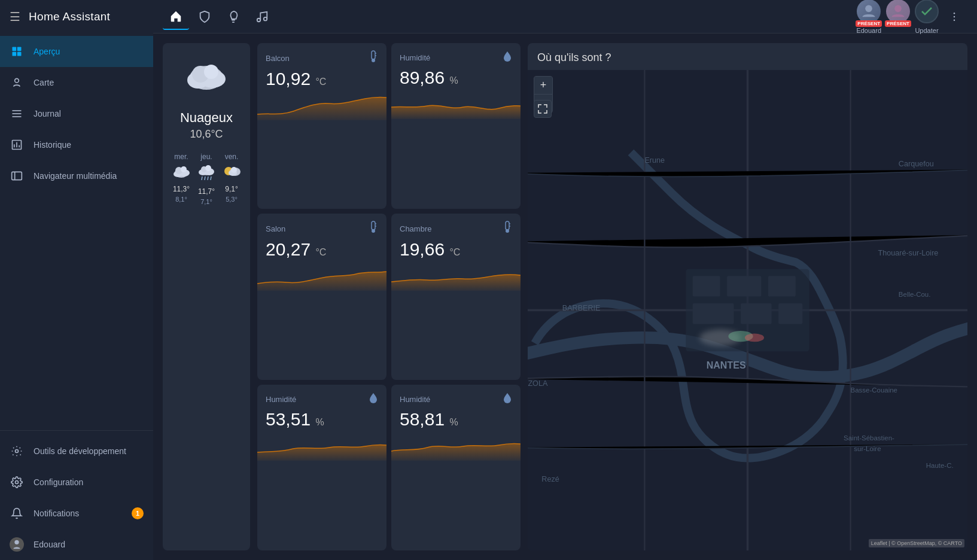 The image size is (977, 560). I want to click on forecast-ven-high: 9,1°, so click(231, 189).